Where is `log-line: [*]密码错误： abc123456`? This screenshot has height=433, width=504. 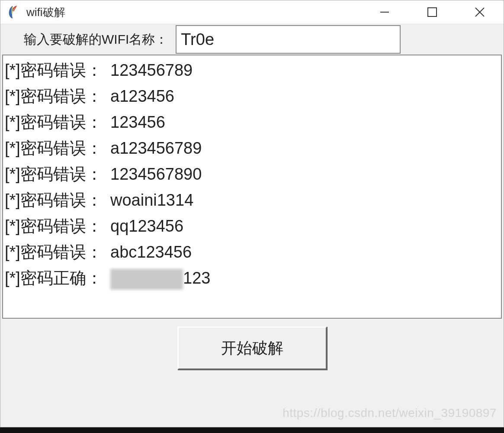 log-line: [*]密码错误： abc123456 is located at coordinates (252, 252).